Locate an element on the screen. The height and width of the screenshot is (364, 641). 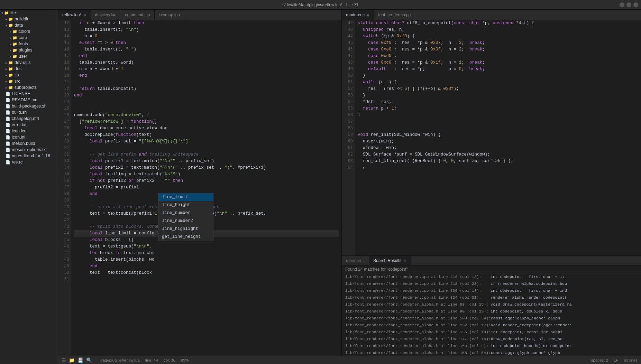
code-line: -- get line prefix and trailing whitespa… is located at coordinates (206, 155).